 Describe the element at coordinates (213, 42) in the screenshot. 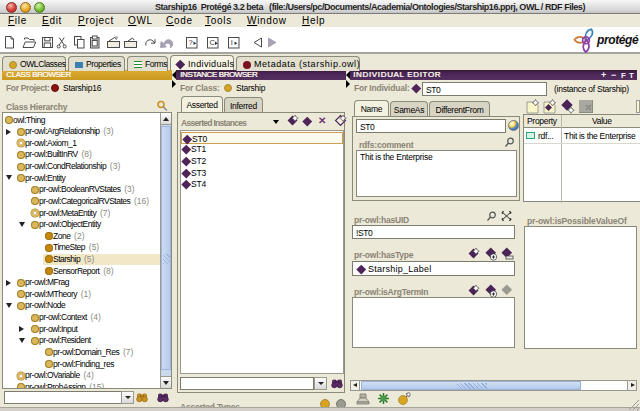

I see `svg-text: C` at that location.